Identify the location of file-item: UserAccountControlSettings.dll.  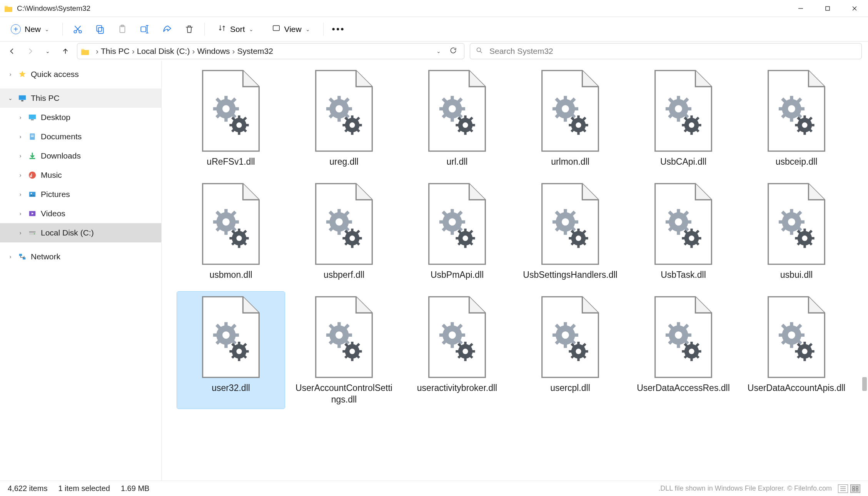
(344, 350).